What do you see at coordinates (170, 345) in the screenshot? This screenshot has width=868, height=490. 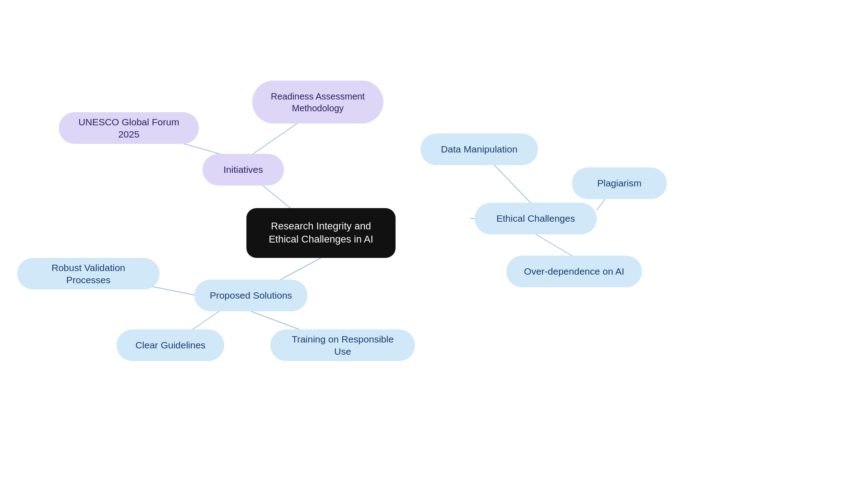 I see `clear-guidelines-node: Clear Guidelines` at bounding box center [170, 345].